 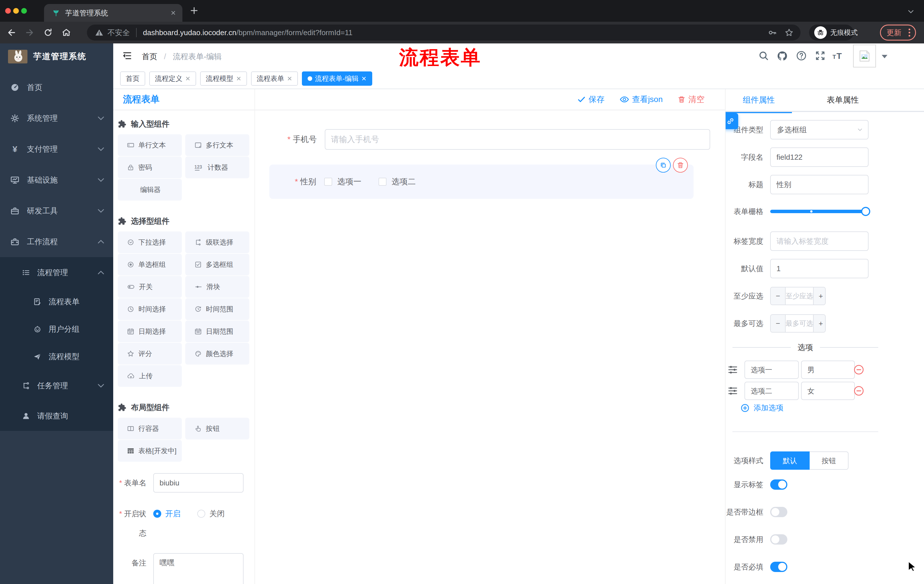 I want to click on palette-item-checkbox-group: 多选框组, so click(x=217, y=265).